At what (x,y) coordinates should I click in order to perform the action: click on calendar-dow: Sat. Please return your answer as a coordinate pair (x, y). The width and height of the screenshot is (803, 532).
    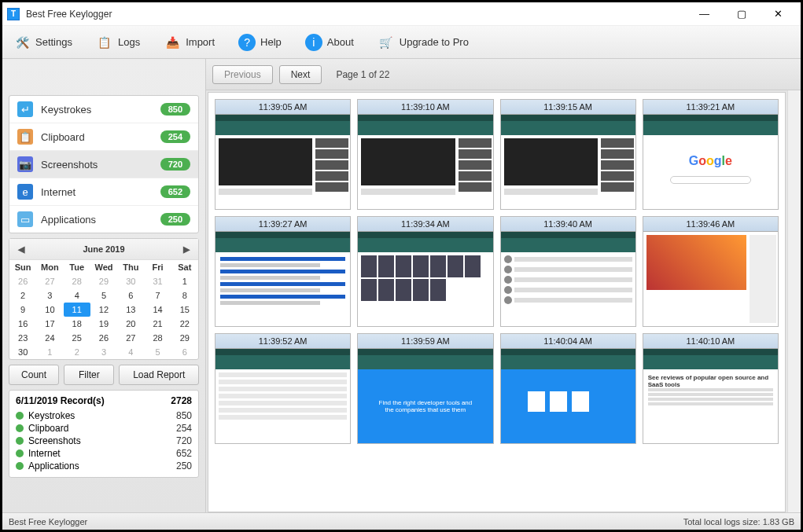
    Looking at the image, I should click on (185, 267).